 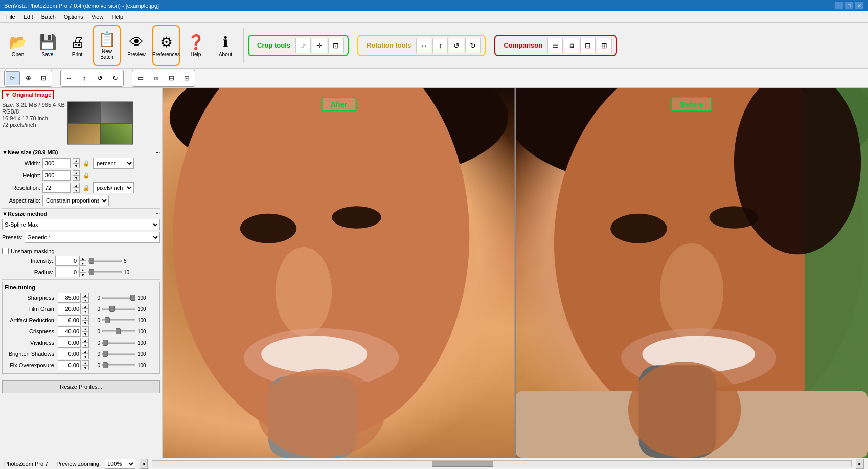 I want to click on resize-profiles-button: Resize Profiles..., so click(x=81, y=387).